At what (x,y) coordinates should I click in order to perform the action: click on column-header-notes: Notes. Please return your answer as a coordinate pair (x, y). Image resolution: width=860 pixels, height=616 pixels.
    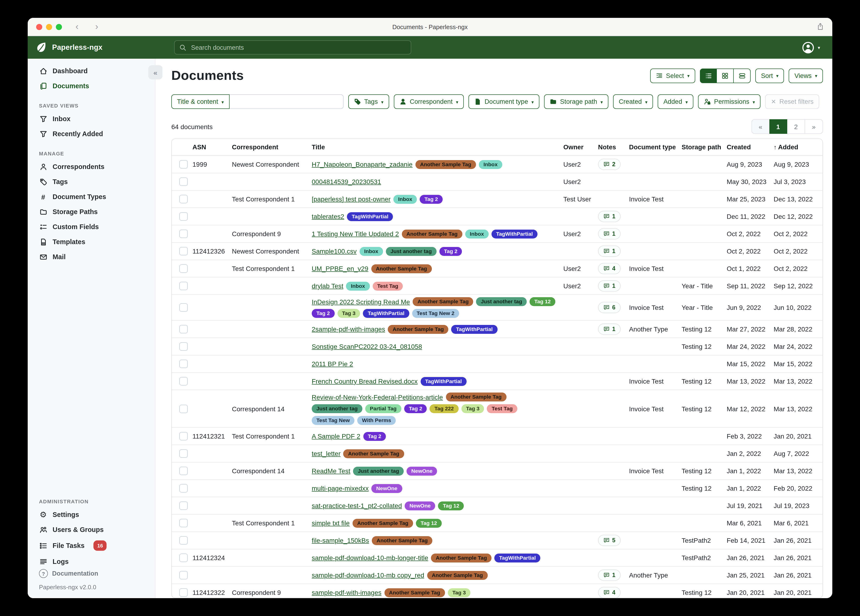
    Looking at the image, I should click on (614, 147).